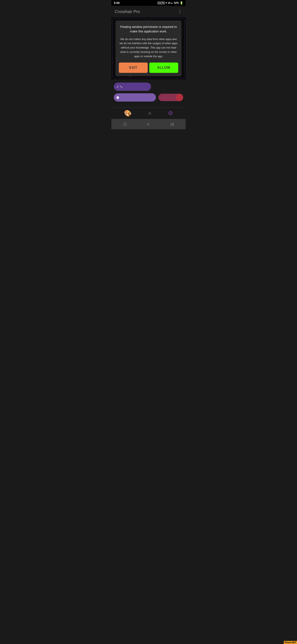 Image resolution: width=297 pixels, height=644 pixels. Describe the element at coordinates (119, 87) in the screenshot. I see `size-icon: ⤢ ⤡` at that location.